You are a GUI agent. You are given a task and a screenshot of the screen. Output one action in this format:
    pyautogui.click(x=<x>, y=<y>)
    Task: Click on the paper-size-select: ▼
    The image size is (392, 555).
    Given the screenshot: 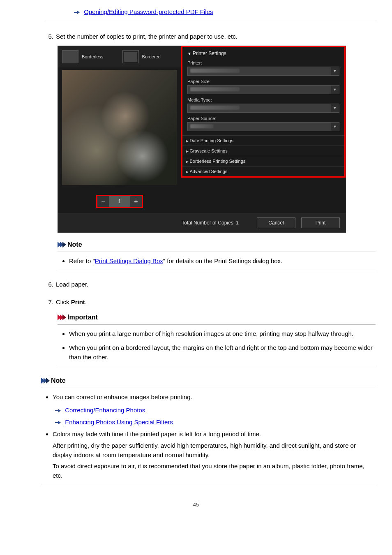 What is the action you would take?
    pyautogui.click(x=263, y=90)
    